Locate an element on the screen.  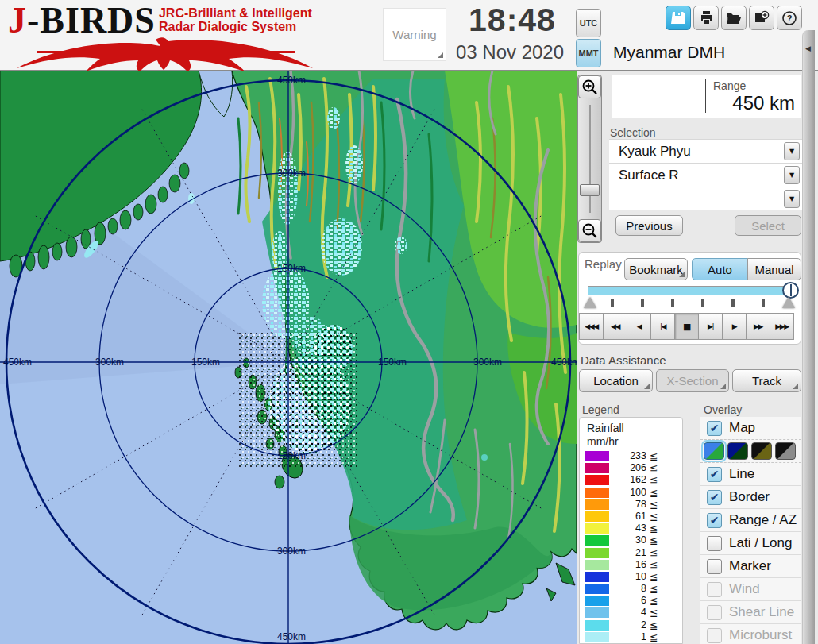
stop-button: ■ is located at coordinates (686, 326).